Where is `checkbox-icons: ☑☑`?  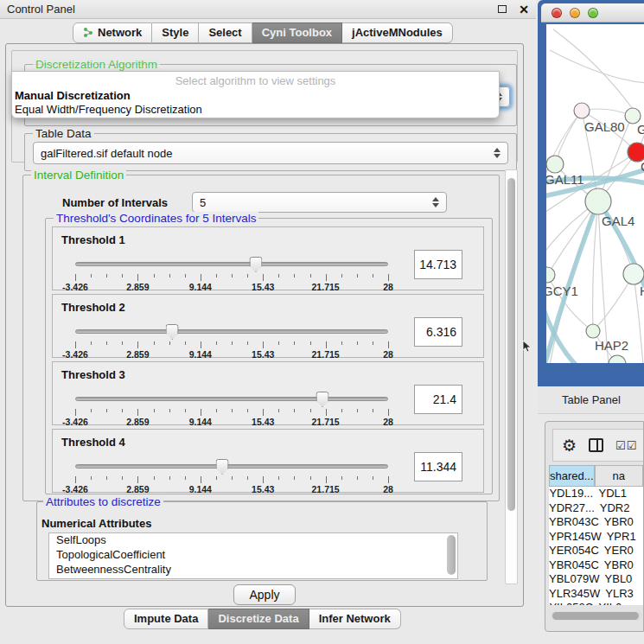
checkbox-icons: ☑☑ is located at coordinates (626, 446).